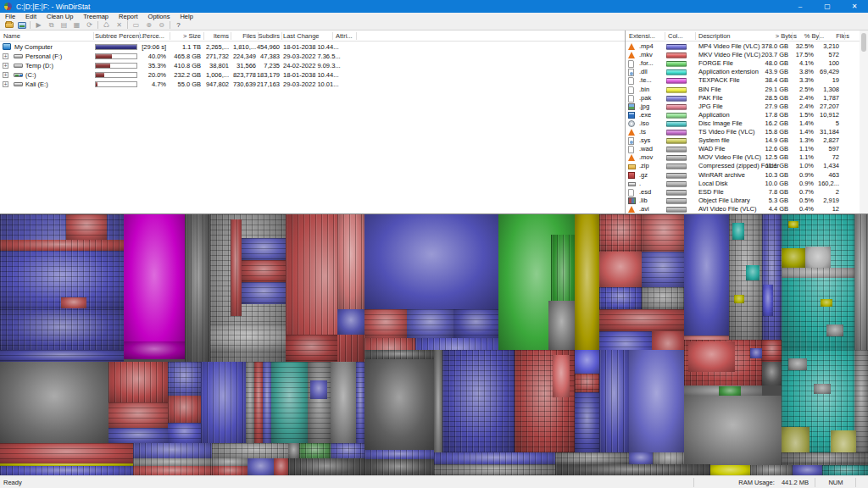  Describe the element at coordinates (302, 36) in the screenshot. I see `column-header-last-change: Last Change` at that location.